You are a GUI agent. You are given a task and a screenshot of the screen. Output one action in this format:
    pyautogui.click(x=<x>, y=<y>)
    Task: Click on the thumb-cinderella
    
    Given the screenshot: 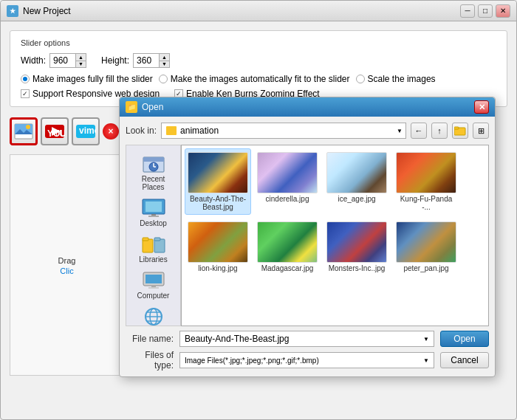 What is the action you would take?
    pyautogui.click(x=287, y=173)
    